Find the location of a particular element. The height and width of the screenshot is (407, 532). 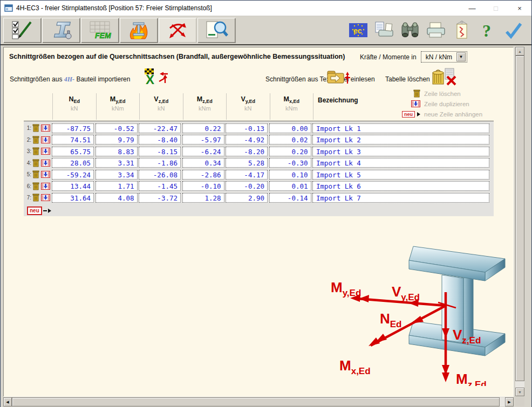

value-cell: 13.44 is located at coordinates (73, 186).